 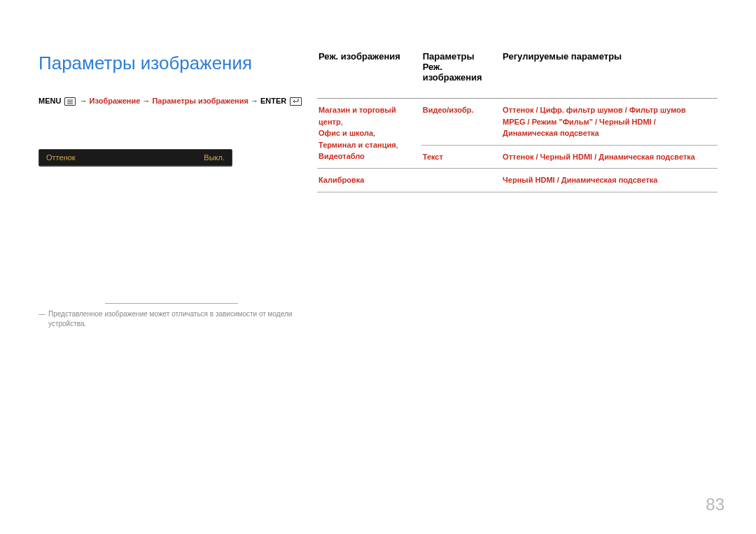 I want to click on breadcrumb-menu: MENU, so click(x=50, y=101).